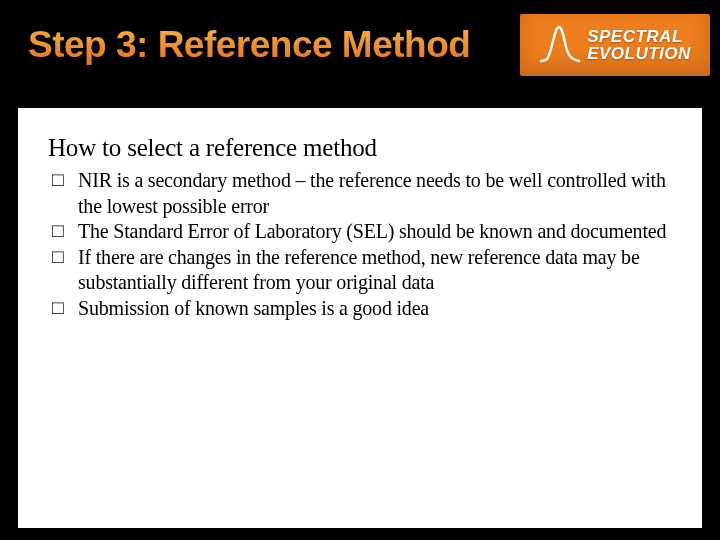  What do you see at coordinates (639, 54) in the screenshot?
I see `brand-line-2: EVOLUTION` at bounding box center [639, 54].